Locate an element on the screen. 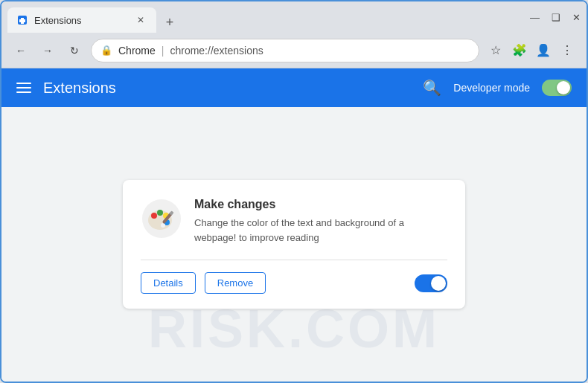  new-tab-button: + is located at coordinates (170, 22).